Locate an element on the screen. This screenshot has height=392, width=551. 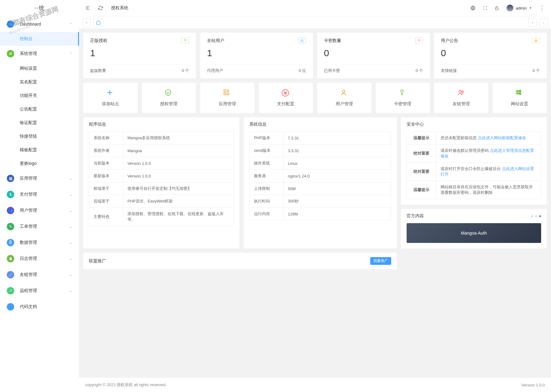
tabs-prev-button: ‹ is located at coordinates (86, 23).